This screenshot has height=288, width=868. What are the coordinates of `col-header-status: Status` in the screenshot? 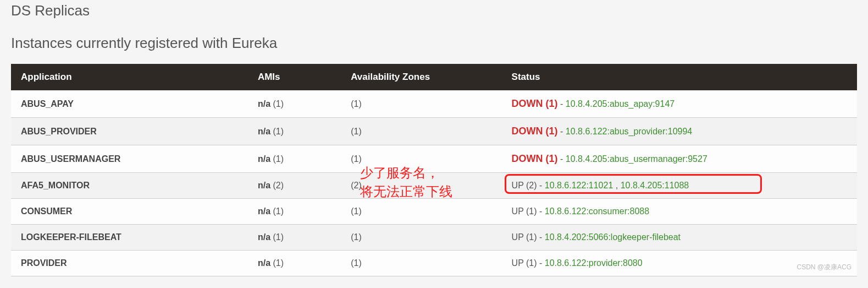 It's located at (679, 77).